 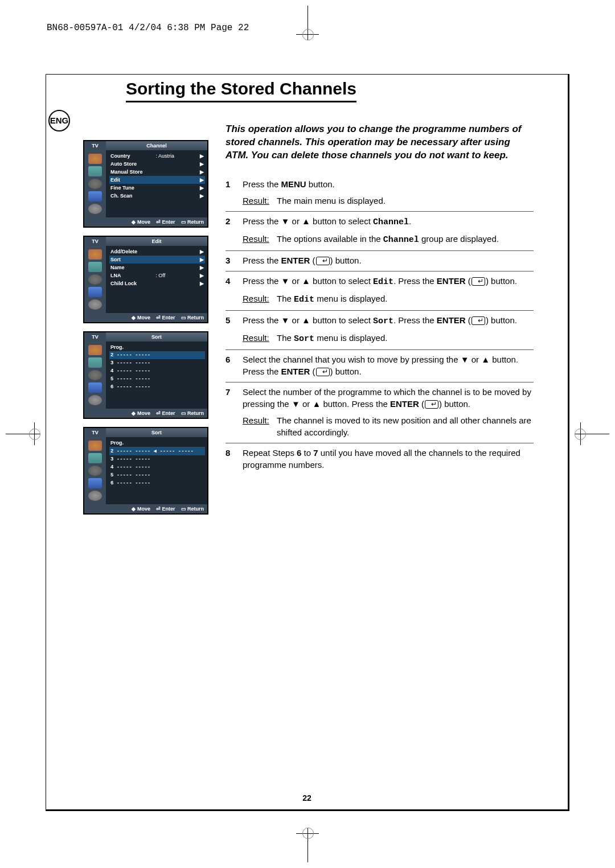 I want to click on page-number: 22, so click(x=307, y=798).